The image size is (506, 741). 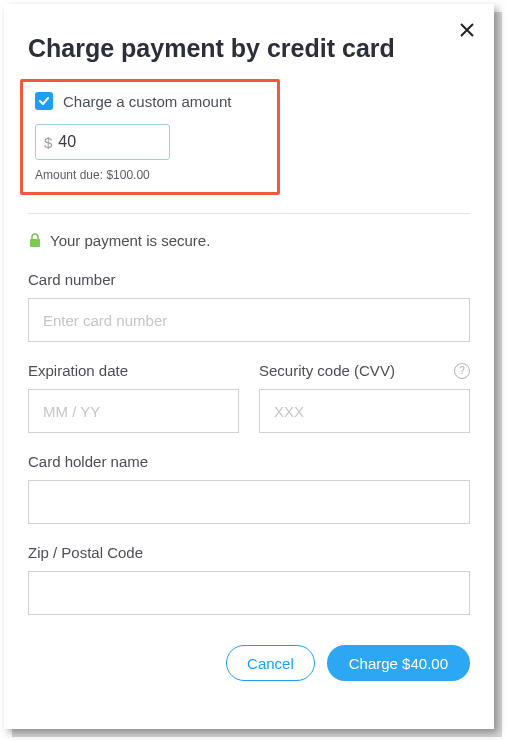 What do you see at coordinates (44, 101) in the screenshot?
I see `custom-amount-checkbox` at bounding box center [44, 101].